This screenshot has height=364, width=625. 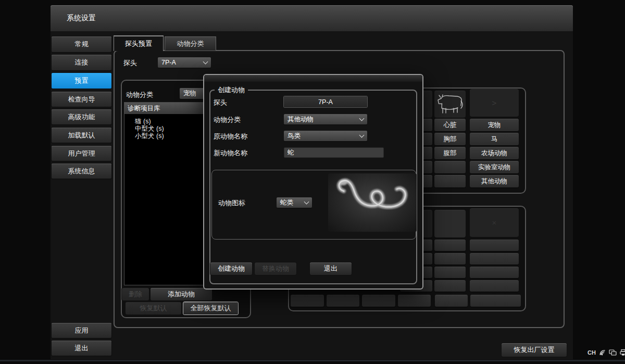 What do you see at coordinates (495, 103) in the screenshot?
I see `faint-arrow-glyph: >` at bounding box center [495, 103].